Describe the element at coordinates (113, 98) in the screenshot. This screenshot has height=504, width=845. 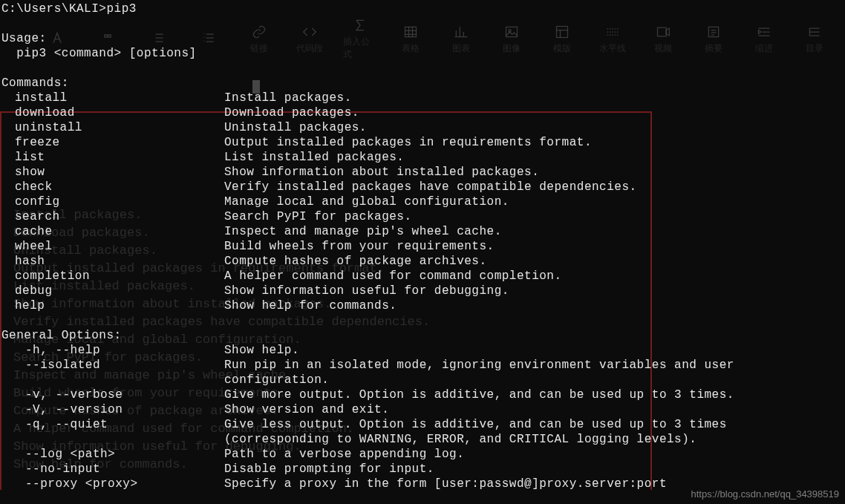
I see `command-name: install` at that location.